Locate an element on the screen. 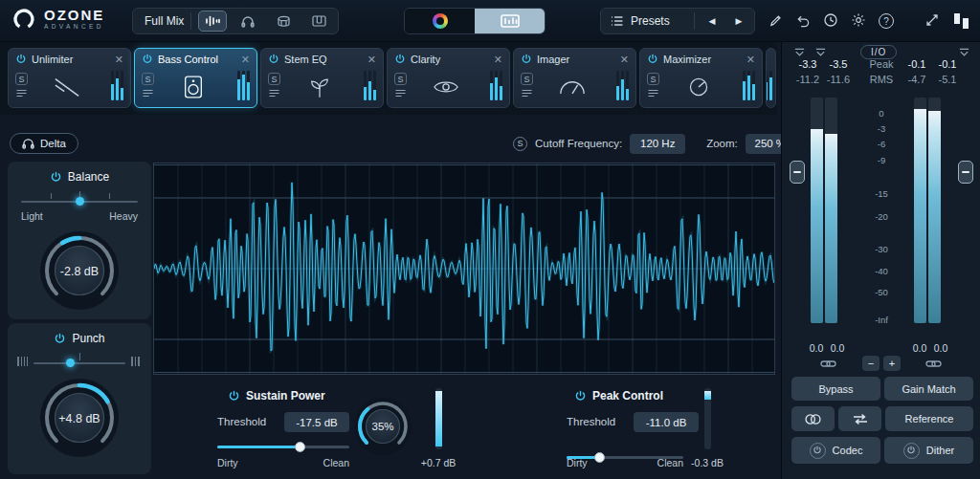 Image resolution: width=980 pixels, height=479 pixels. module-card-imager: Imager ✕ S is located at coordinates (574, 78).